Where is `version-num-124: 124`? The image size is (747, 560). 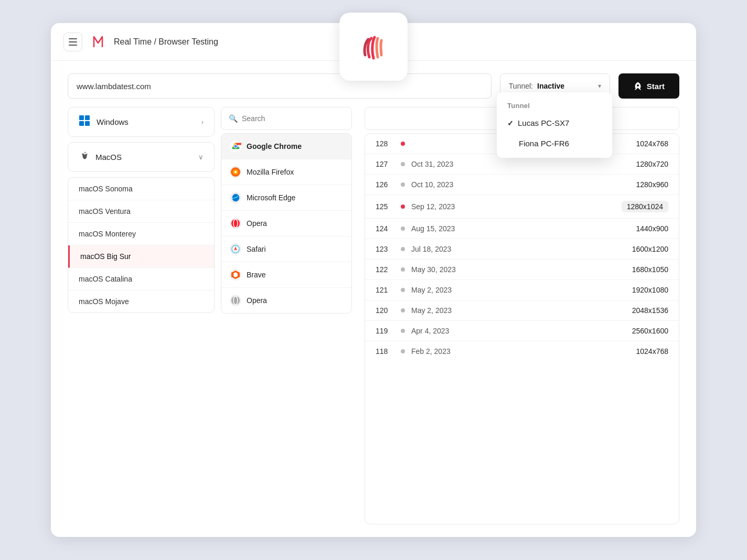 version-num-124: 124 is located at coordinates (385, 229).